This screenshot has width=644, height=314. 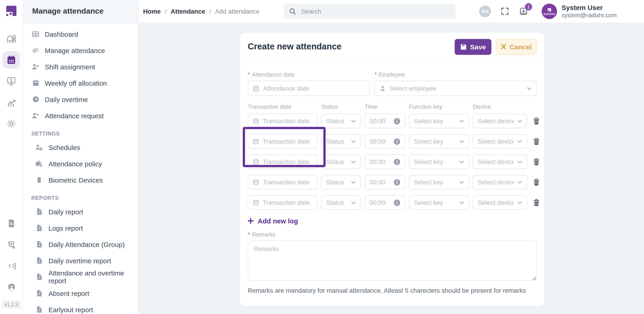 What do you see at coordinates (278, 221) in the screenshot?
I see `add-new-log-label: Add new log` at bounding box center [278, 221].